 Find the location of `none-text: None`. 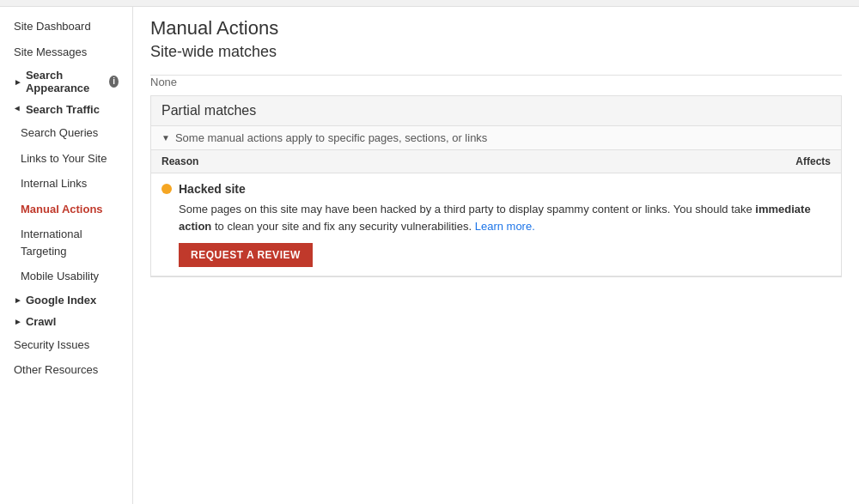

none-text: None is located at coordinates (497, 82).